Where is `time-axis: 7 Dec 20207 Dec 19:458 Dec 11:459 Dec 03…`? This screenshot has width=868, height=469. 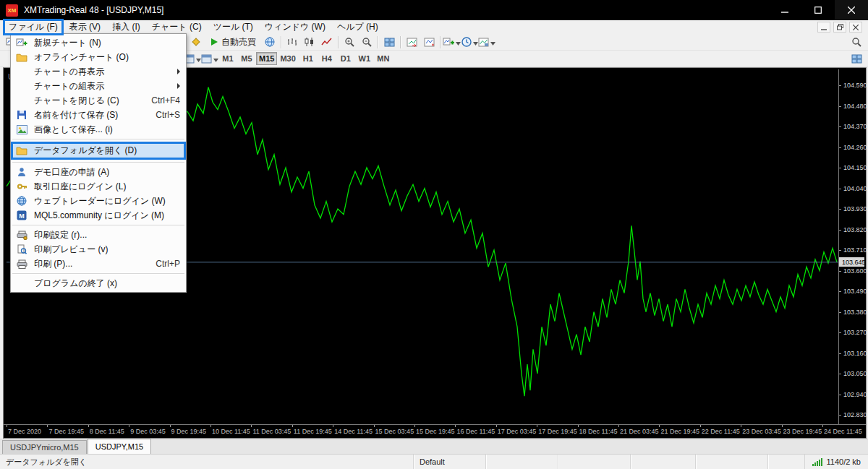 time-axis: 7 Dec 20207 Dec 19:458 Dec 11:459 Dec 03… is located at coordinates (435, 431).